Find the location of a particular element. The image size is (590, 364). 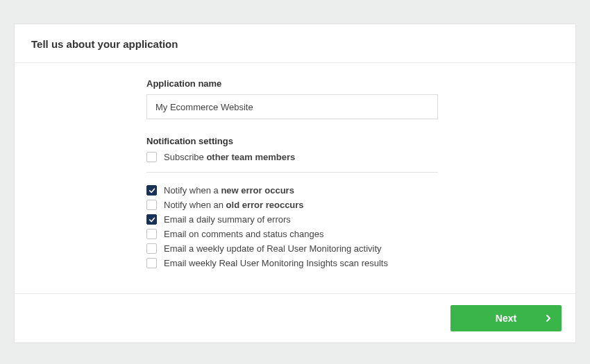

checkbox-label: Notify when an old error reoccurs is located at coordinates (234, 205).